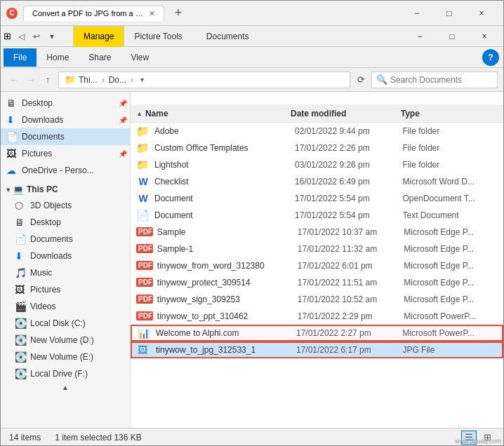 This screenshot has height=446, width=504. What do you see at coordinates (451, 165) in the screenshot?
I see `file-type-lightshot: File folder` at bounding box center [451, 165].